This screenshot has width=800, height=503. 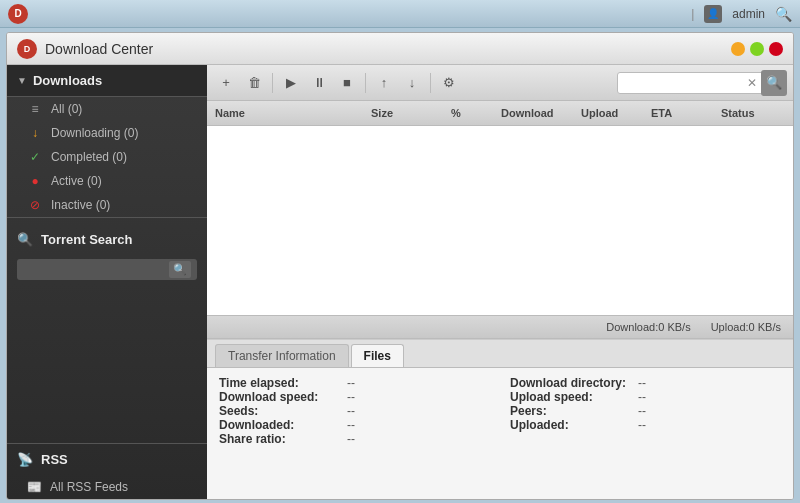 I want to click on window-controls, so click(x=757, y=49).